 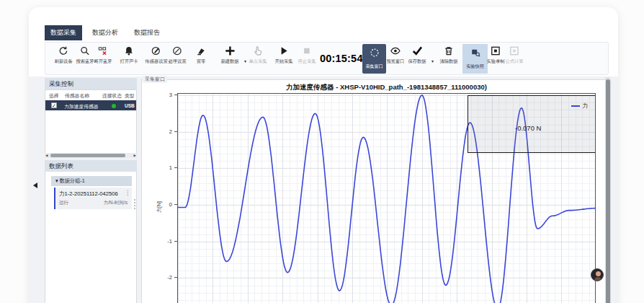 What do you see at coordinates (91, 156) in the screenshot?
I see `horizontal-scrollbar: ◀ ▶` at bounding box center [91, 156].